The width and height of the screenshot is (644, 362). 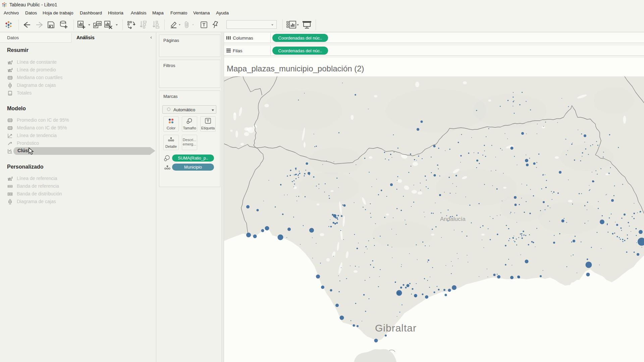 I want to click on svg-text: Gibraltar, so click(x=396, y=328).